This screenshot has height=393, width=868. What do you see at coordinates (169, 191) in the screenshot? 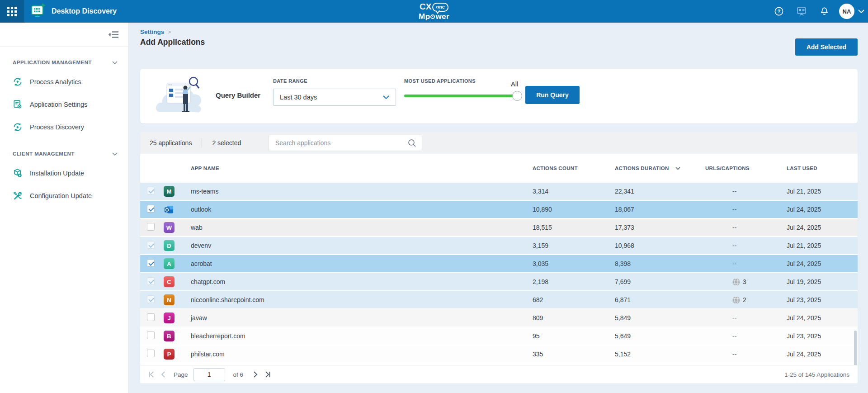
I see `app-icon: M` at bounding box center [169, 191].